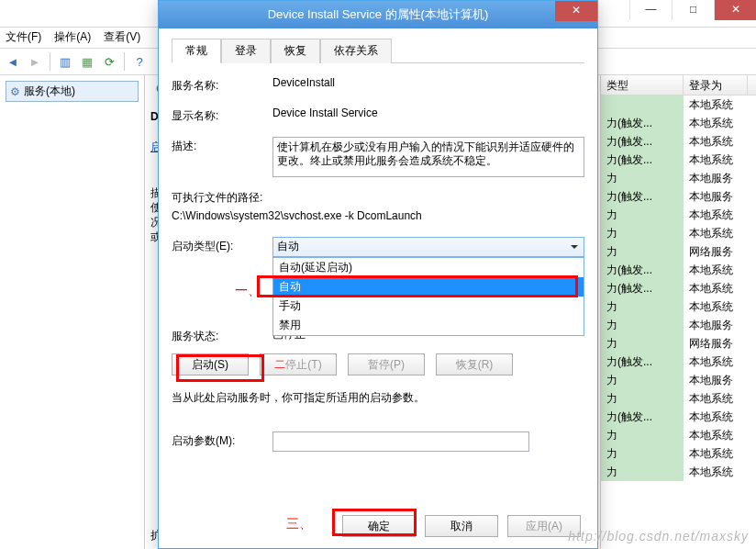 The width and height of the screenshot is (756, 549). Describe the element at coordinates (196, 51) in the screenshot. I see `tab-general: 常规` at that location.